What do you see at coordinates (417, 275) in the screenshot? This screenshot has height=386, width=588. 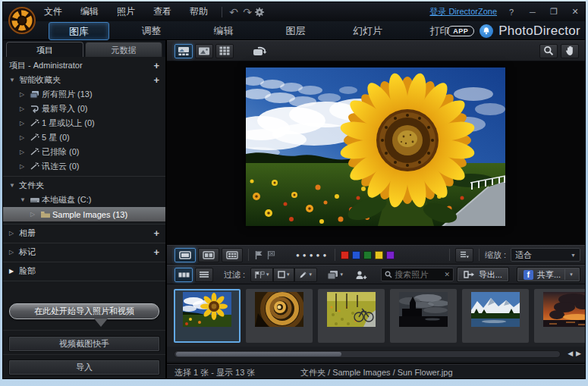 I see `search-box: ✕` at bounding box center [417, 275].